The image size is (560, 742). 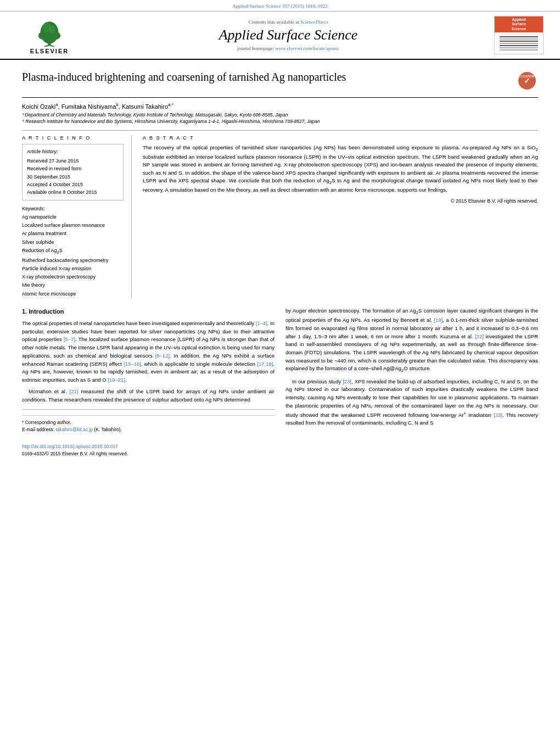 I want to click on article-info-header: A R T I C L E I N F O, so click(x=72, y=138).